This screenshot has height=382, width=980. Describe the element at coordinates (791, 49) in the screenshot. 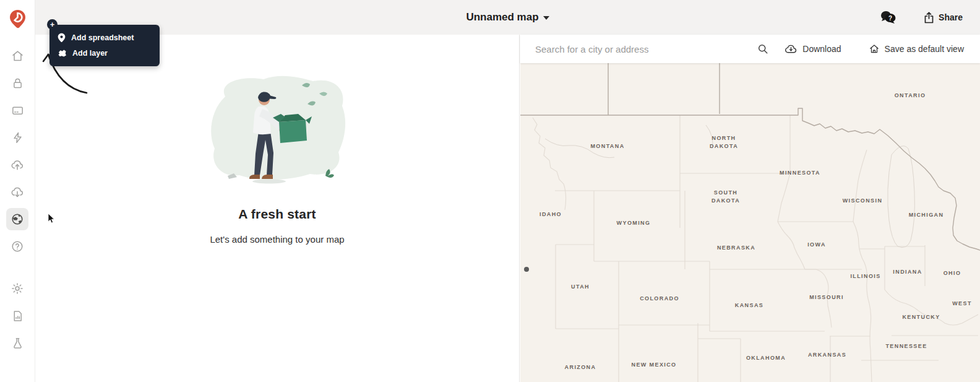

I see `download-cloud-icon` at that location.